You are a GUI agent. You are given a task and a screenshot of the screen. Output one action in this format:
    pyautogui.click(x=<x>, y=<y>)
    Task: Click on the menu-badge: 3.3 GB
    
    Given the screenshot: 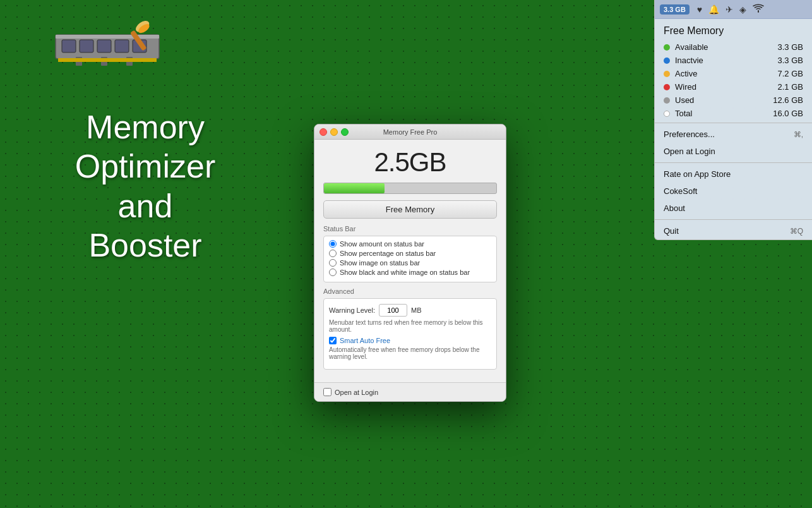 What is the action you would take?
    pyautogui.click(x=674, y=9)
    